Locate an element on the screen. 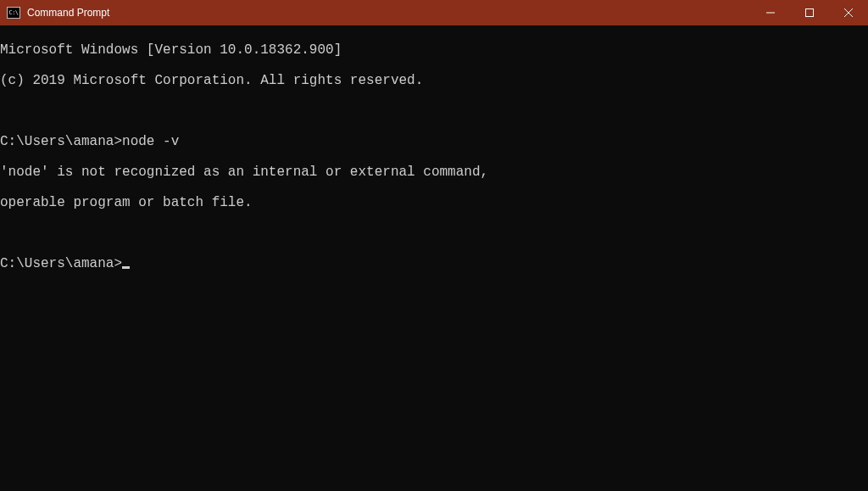 The width and height of the screenshot is (868, 491). terminal-line: C:\Users\amana>node -v is located at coordinates (434, 142).